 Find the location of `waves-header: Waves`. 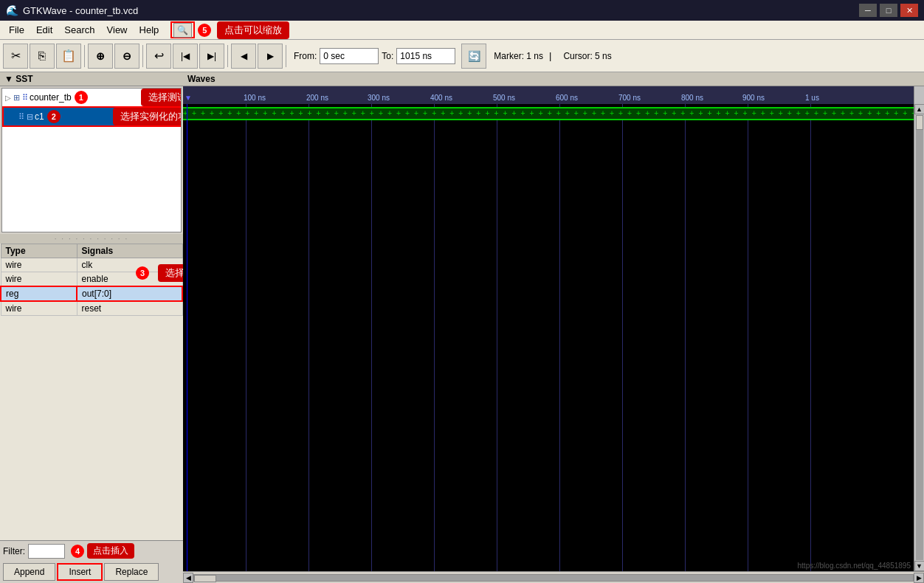

waves-header: Waves is located at coordinates (554, 80).